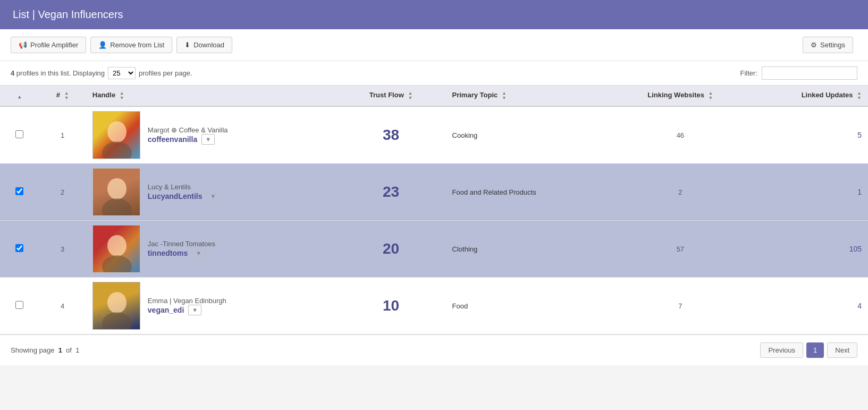  I want to click on profile-name-wrap: Emma | Vegan Edinburghvegan_edi▼, so click(187, 306).